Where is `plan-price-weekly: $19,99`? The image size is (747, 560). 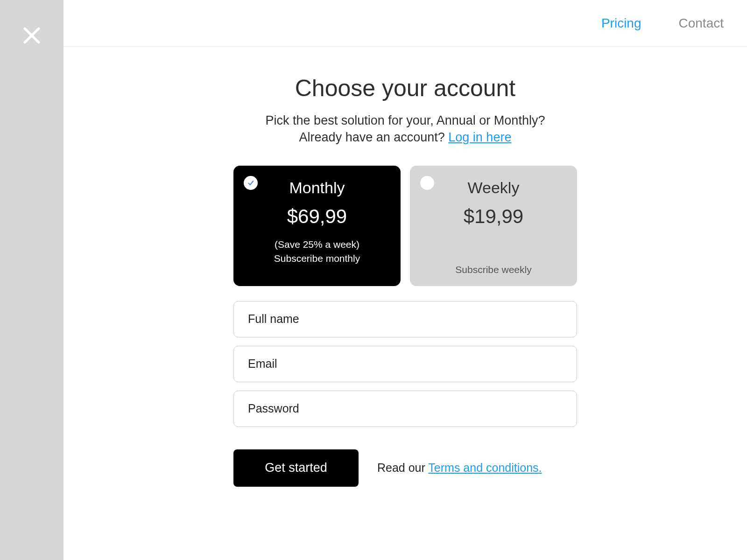
plan-price-weekly: $19,99 is located at coordinates (493, 217).